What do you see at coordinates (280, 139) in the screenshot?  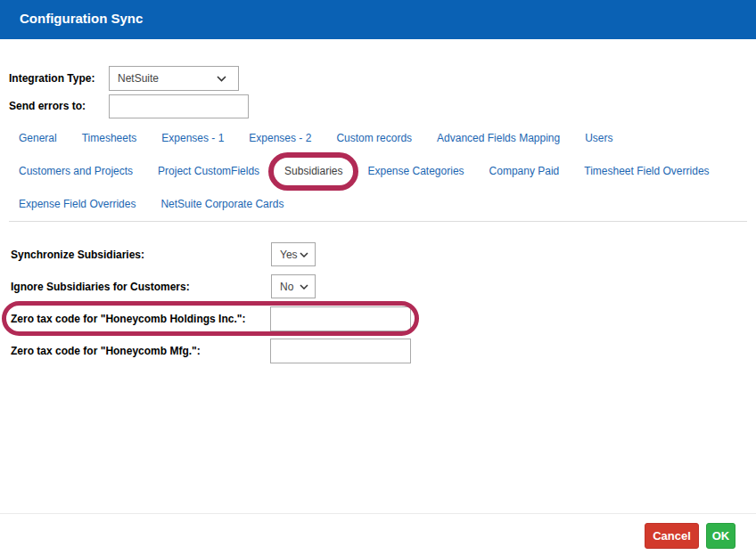 I see `tab-expenses-2: Expenses - 2` at bounding box center [280, 139].